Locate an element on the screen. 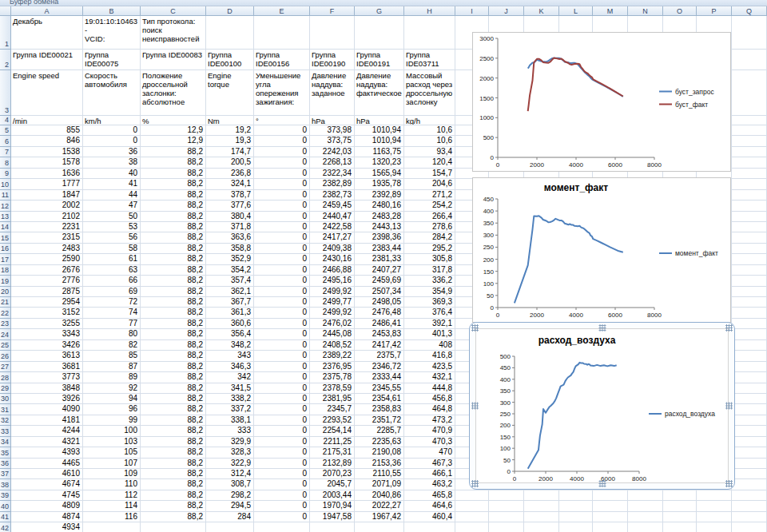 The image size is (767, 532). cell-H16: 295,2 is located at coordinates (430, 249).